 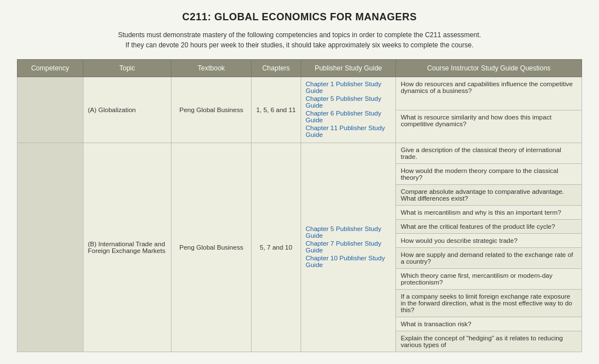 What do you see at coordinates (489, 303) in the screenshot?
I see `question-cell: If a company seeks to limit foreign exch…` at bounding box center [489, 303].